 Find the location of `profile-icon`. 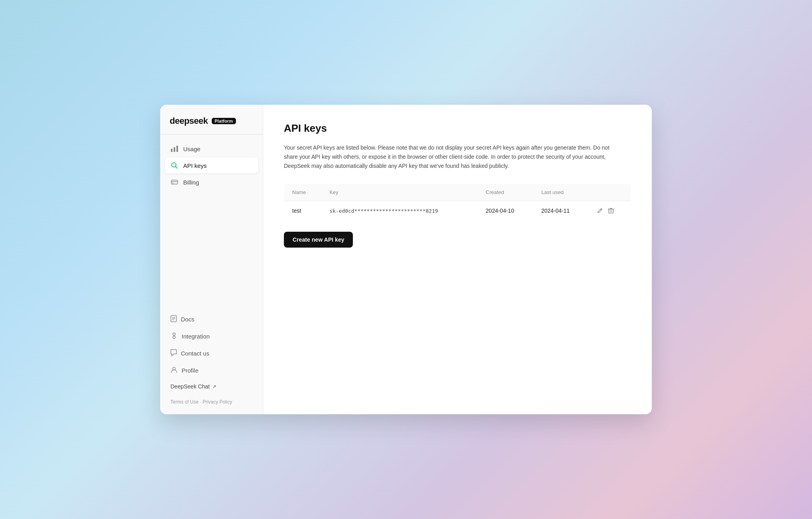

profile-icon is located at coordinates (174, 371).